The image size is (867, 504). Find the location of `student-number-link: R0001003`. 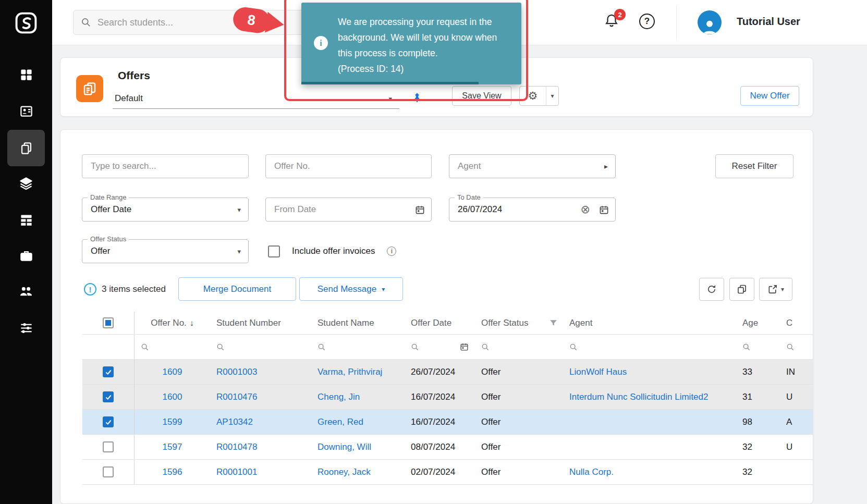

student-number-link: R0001003 is located at coordinates (261, 372).